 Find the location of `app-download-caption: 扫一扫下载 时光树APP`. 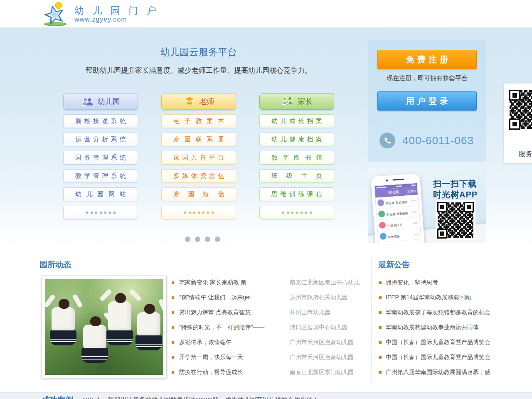

app-download-caption: 扫一扫下载 时光树APP is located at coordinates (456, 189).